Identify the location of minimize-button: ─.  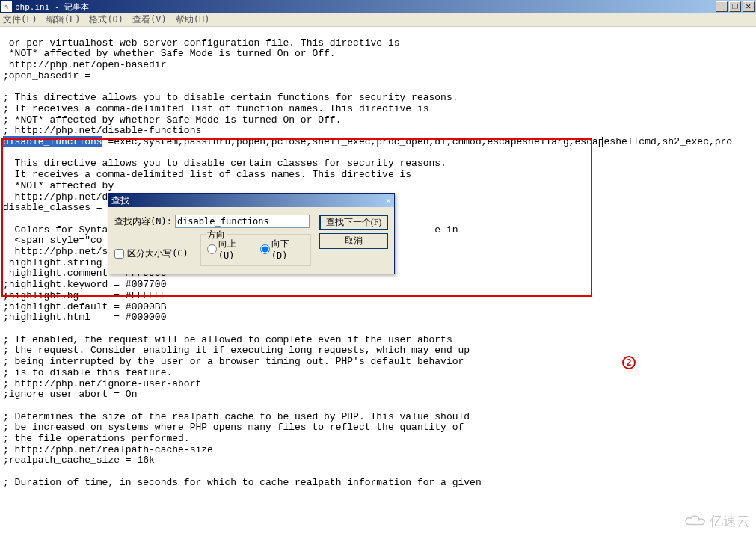
(722, 7).